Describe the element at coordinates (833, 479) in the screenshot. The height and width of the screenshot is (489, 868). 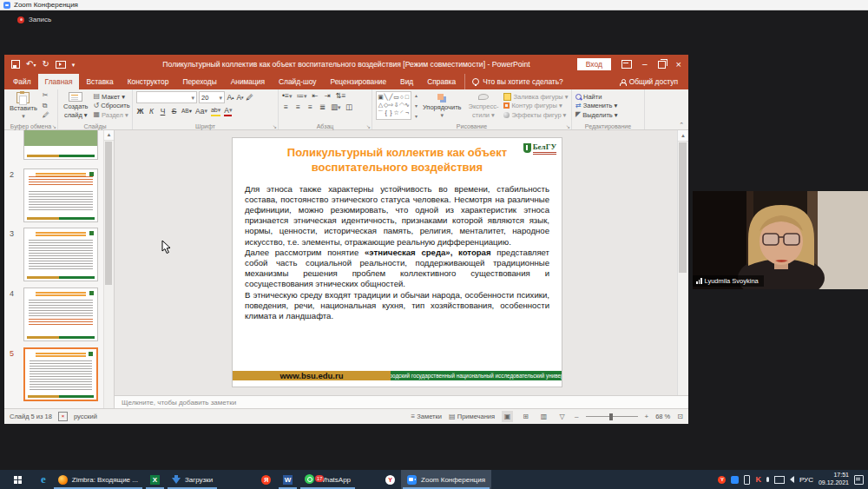
I see `tray-clock: 17:51 09.12.2021` at that location.